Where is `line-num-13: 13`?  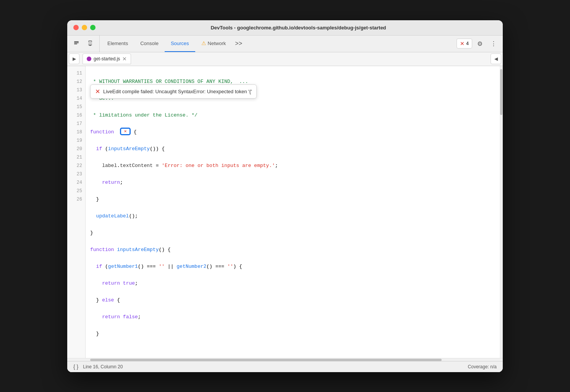
line-num-13: 13 is located at coordinates (76, 90).